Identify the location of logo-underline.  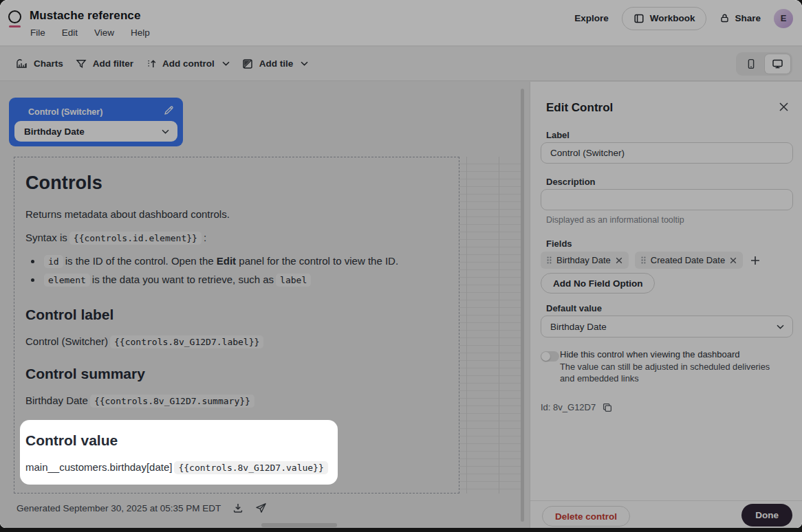
(15, 27).